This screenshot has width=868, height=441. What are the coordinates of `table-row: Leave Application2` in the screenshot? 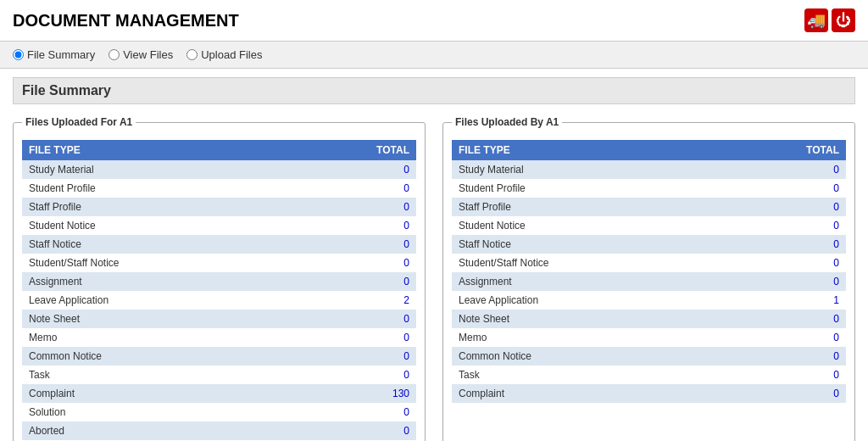 It's located at (219, 300).